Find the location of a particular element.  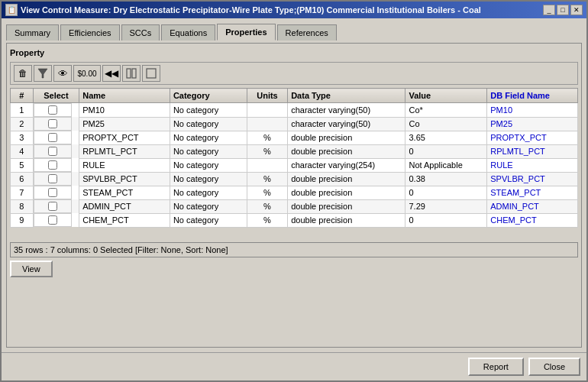

filter-button is located at coordinates (43, 73).